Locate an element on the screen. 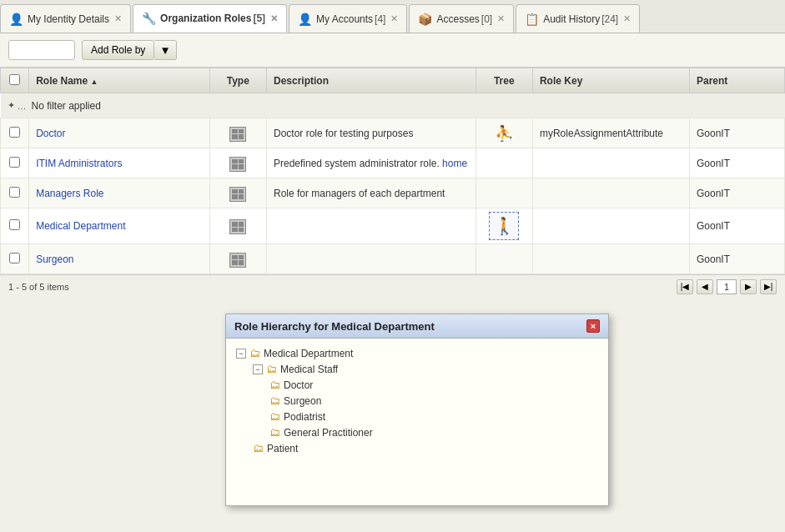 This screenshot has height=532, width=785. tab-accesses-close: ✕ is located at coordinates (501, 18).